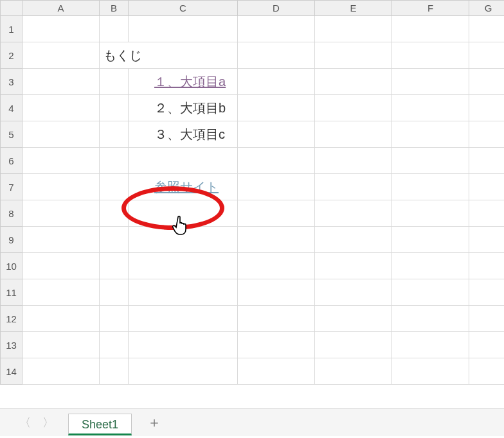  Describe the element at coordinates (61, 8) in the screenshot. I see `col-header: A` at that location.